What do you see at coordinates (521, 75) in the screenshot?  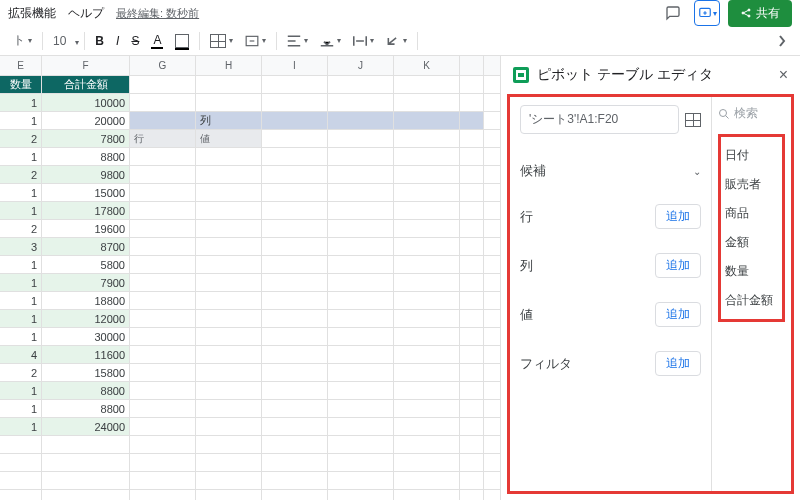 I see `sheets-icon` at bounding box center [521, 75].